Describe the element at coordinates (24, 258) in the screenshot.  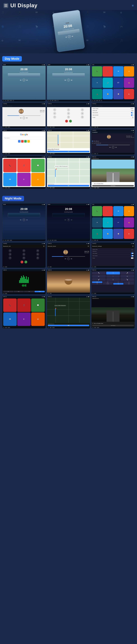
I see `night-numpad-8: 8` at that location.